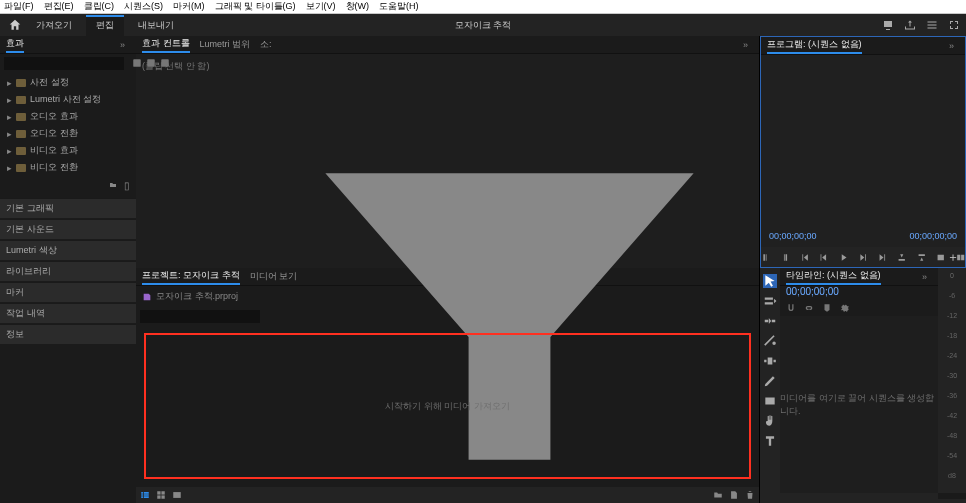 The image size is (966, 503). Describe the element at coordinates (834, 277) in the screenshot. I see `tab-timeline: 타임라인: (시퀀스 없음)` at that location.